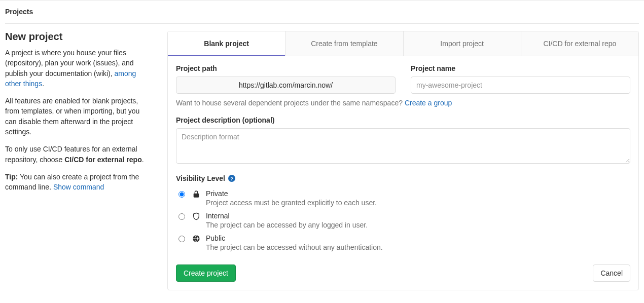 The image size is (644, 303). Describe the element at coordinates (403, 198) in the screenshot. I see `visibility-option-private: Private Project access must be granted e…` at that location.